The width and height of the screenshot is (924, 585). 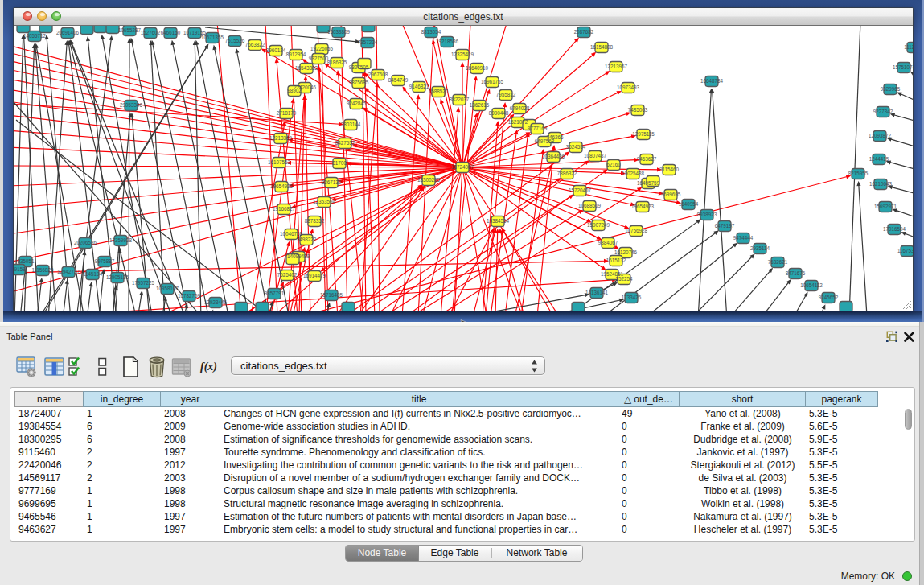 I want to click on table-row: 969969511998Structural magnetic resonanc…, so click(x=462, y=505).